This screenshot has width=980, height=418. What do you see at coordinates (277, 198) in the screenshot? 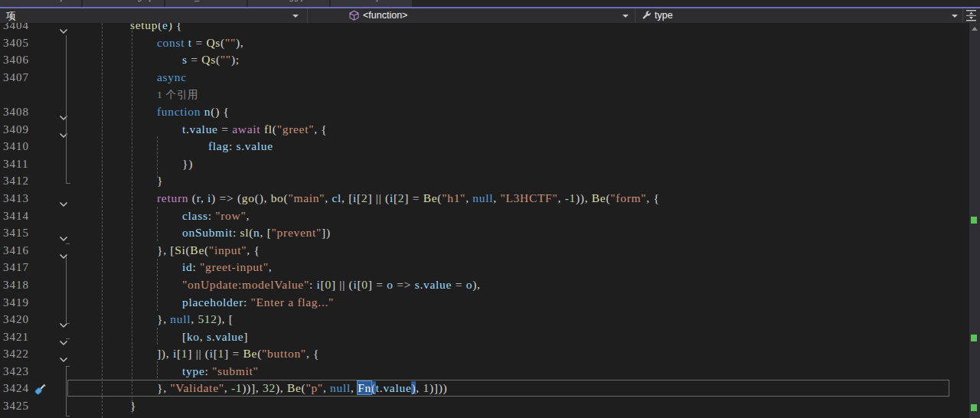
I see `code-token: bo` at bounding box center [277, 198].